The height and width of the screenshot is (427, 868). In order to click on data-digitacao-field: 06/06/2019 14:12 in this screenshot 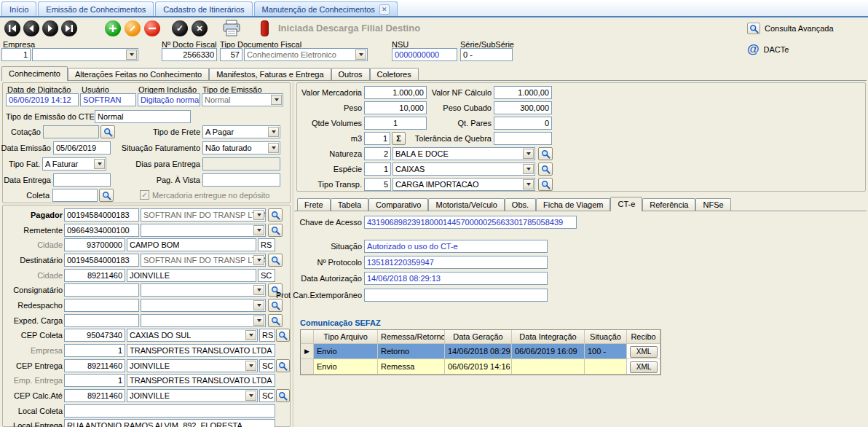, I will do `click(42, 100)`.